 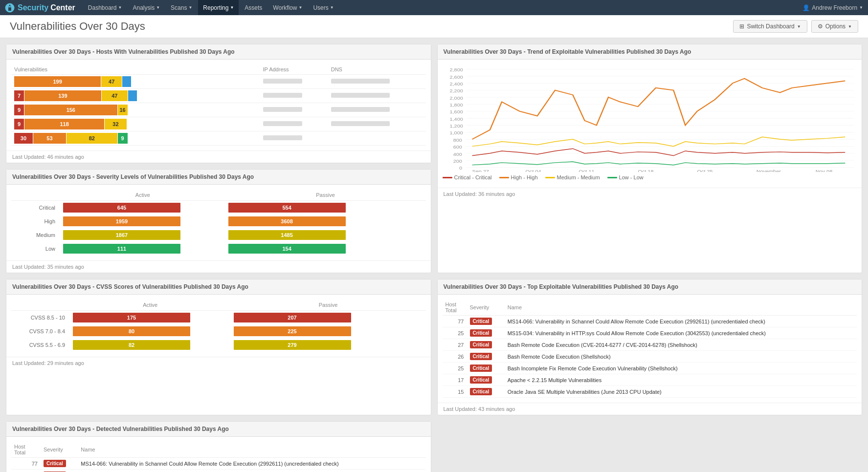 What do you see at coordinates (232, 8) in the screenshot?
I see `reporting-caret: ▼` at bounding box center [232, 8].